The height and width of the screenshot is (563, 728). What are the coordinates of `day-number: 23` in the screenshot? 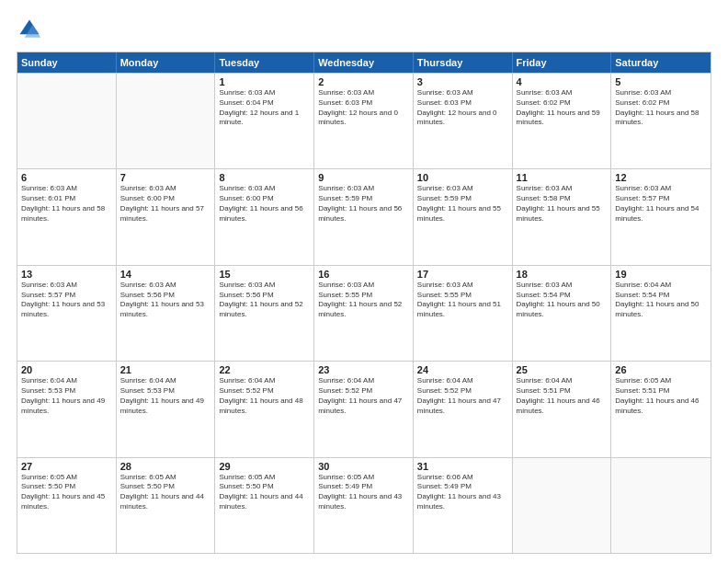 It's located at (364, 370).